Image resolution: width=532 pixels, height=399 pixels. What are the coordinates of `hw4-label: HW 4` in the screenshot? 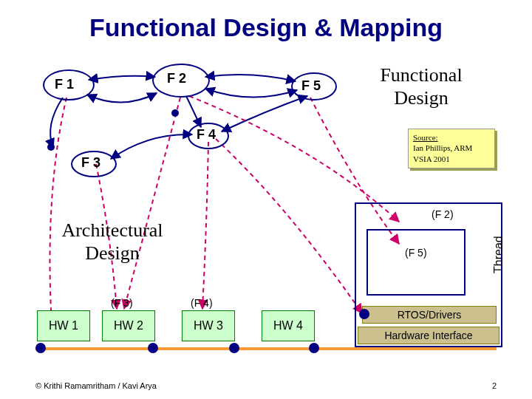 It's located at (288, 326).